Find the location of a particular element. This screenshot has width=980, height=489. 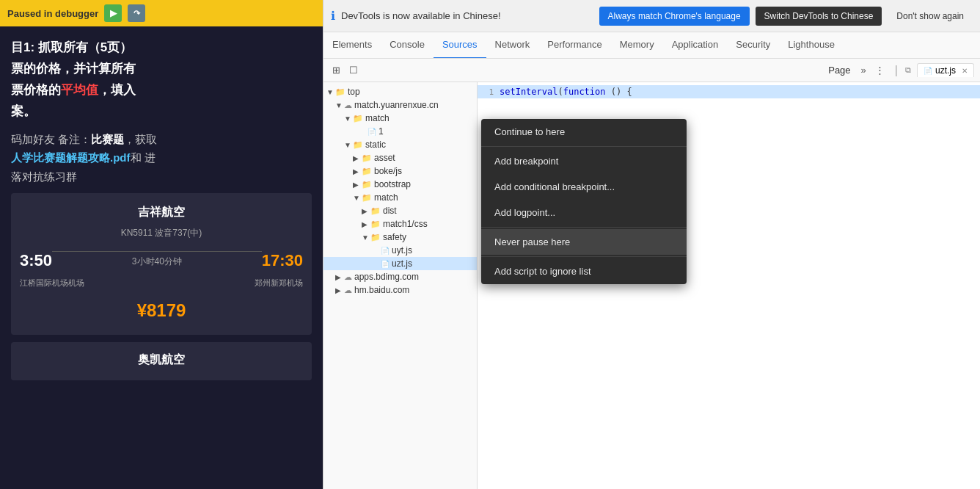

tree-bootstrap-folder: ▶ 📁 bootstrap is located at coordinates (401, 184).